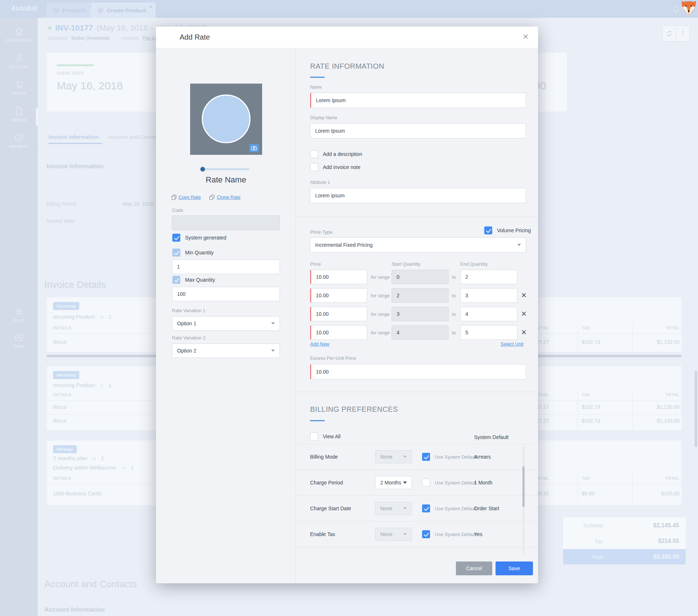  I want to click on tab-invoice-information: Invoice Information, so click(73, 137).